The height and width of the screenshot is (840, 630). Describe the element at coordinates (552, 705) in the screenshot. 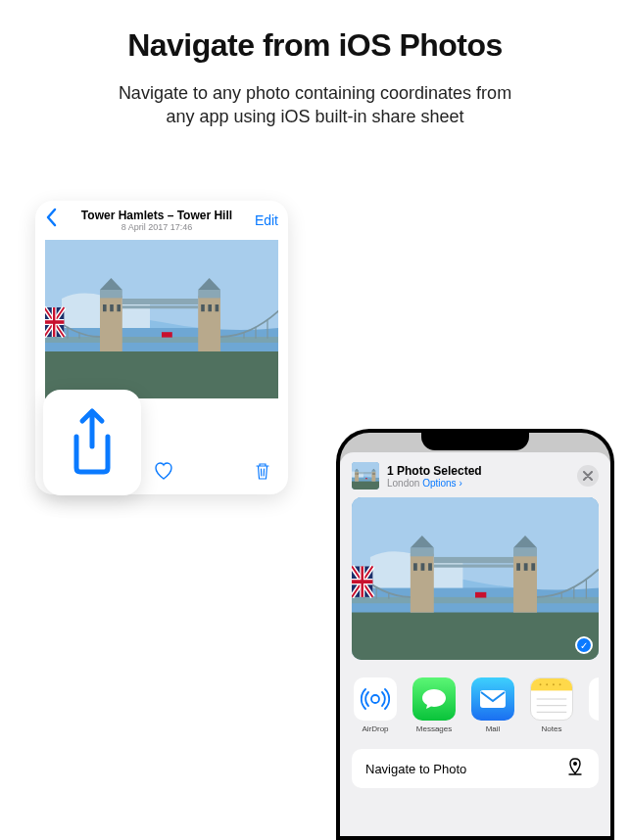

I see `share-app-notes: Notes` at that location.